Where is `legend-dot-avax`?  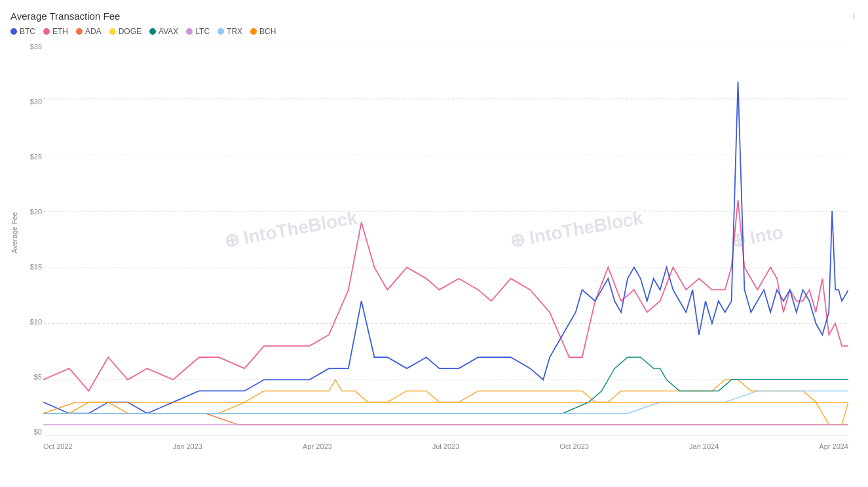
legend-dot-avax is located at coordinates (153, 31).